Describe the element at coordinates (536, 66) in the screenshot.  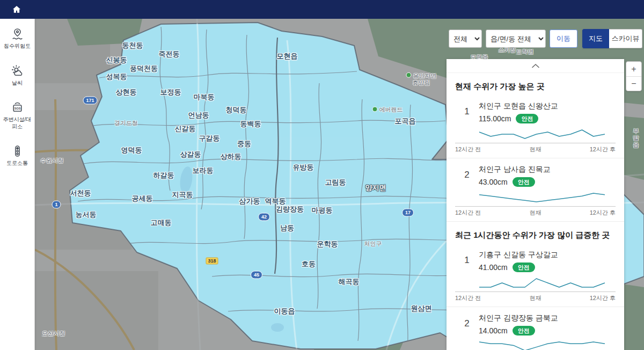
I see `panel-collapse-button` at that location.